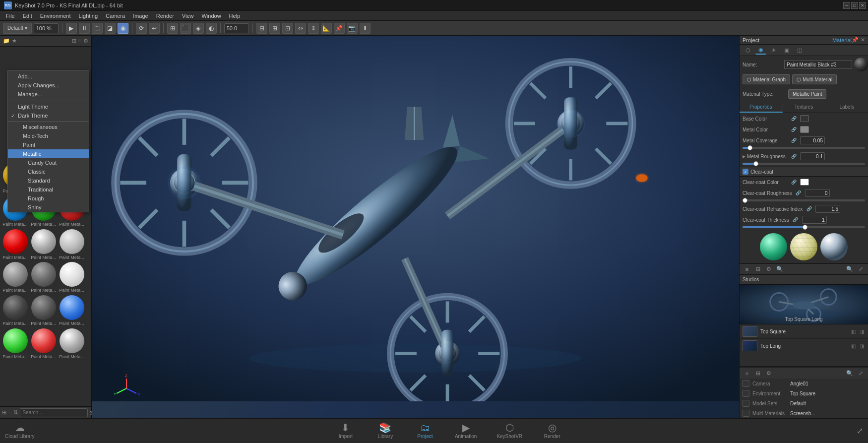 The image size is (868, 443). Describe the element at coordinates (761, 50) in the screenshot. I see `tab-material: ◉` at that location.